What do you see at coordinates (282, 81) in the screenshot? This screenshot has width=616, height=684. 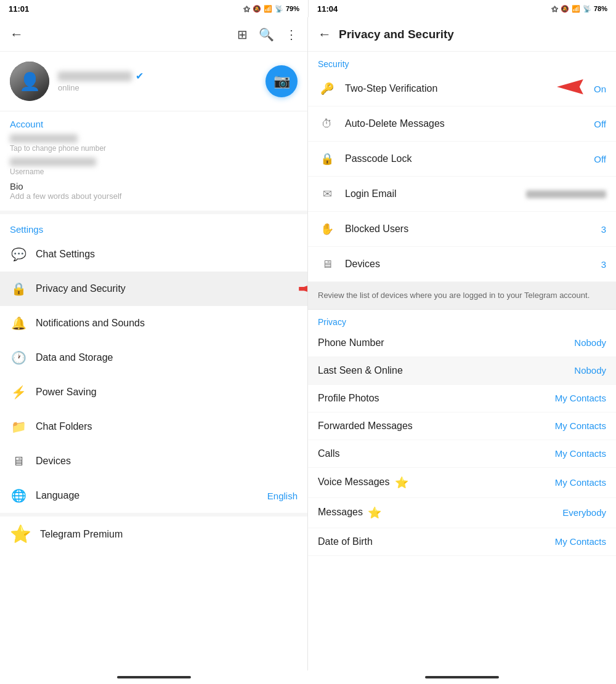 I see `camera-icon: 📷` at bounding box center [282, 81].